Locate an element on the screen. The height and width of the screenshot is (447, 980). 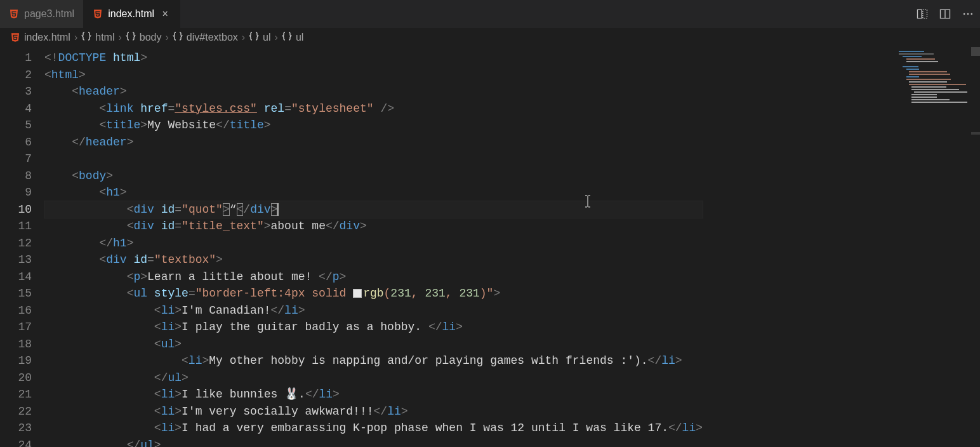
crumb-file: index.html is located at coordinates (47, 37).